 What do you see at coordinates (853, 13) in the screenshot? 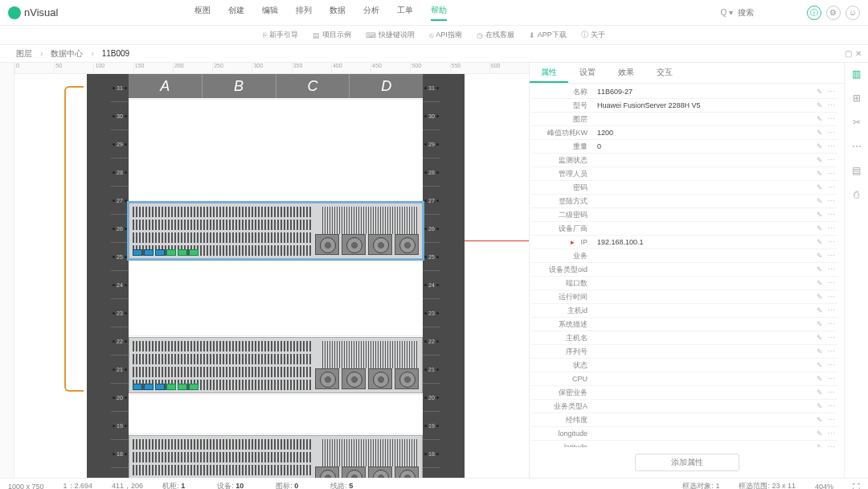
I see `user-icon: ☺` at bounding box center [853, 13].